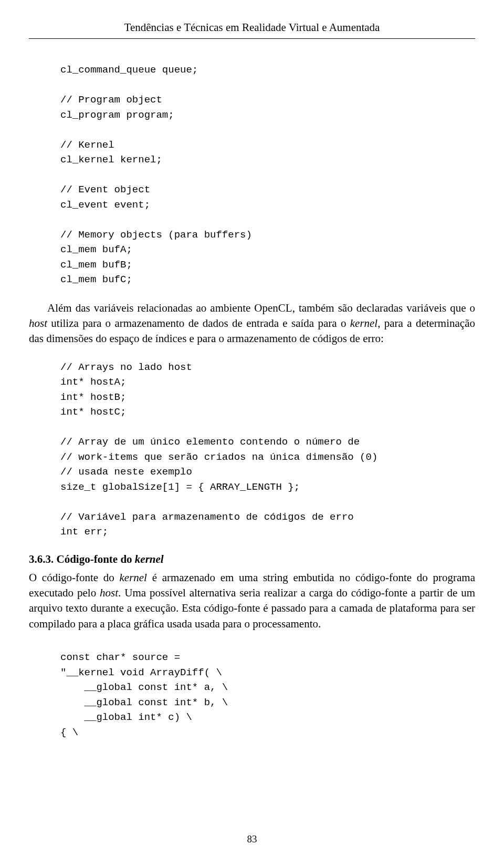 The image size is (504, 866). Describe the element at coordinates (252, 601) in the screenshot. I see `paragraph-2: O código-fonte do kernel é armazenado em…` at that location.